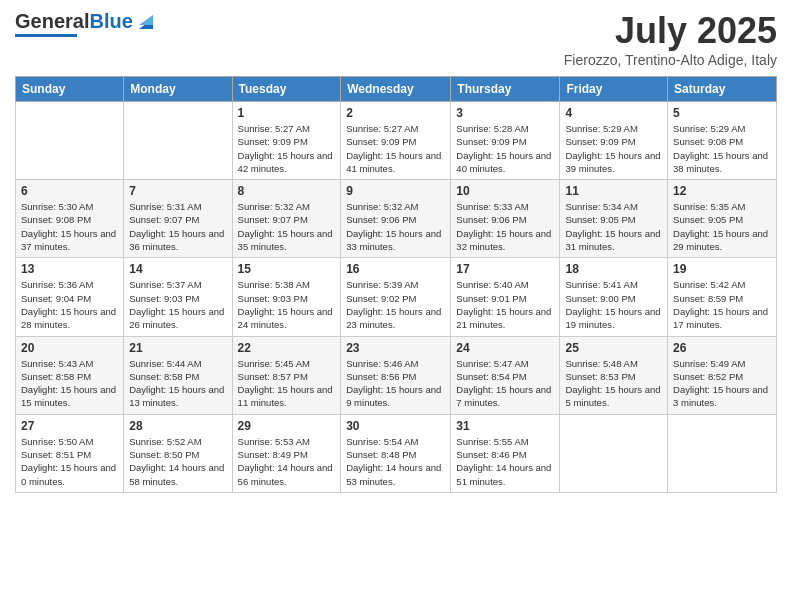 The width and height of the screenshot is (792, 612). Describe the element at coordinates (396, 462) in the screenshot. I see `day-info: Sunrise: 5:54 AM Sunset: 8:48 PM Dayligh…` at that location.